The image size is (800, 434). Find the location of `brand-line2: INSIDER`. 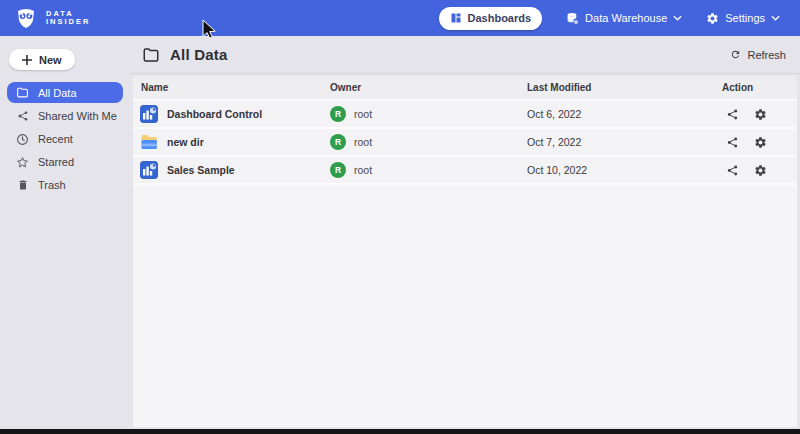

brand-line2: INSIDER is located at coordinates (68, 22).